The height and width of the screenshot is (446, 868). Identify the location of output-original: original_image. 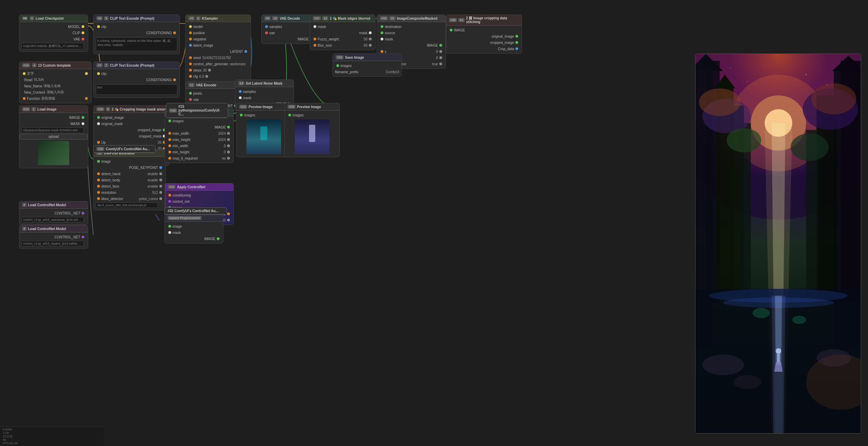
(484, 36).